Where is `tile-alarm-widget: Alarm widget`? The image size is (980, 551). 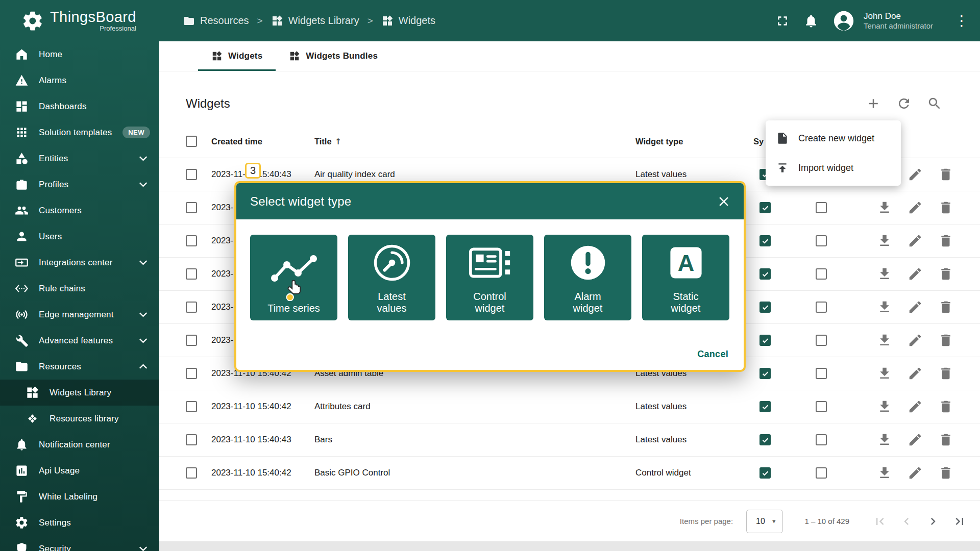
tile-alarm-widget: Alarm widget is located at coordinates (588, 278).